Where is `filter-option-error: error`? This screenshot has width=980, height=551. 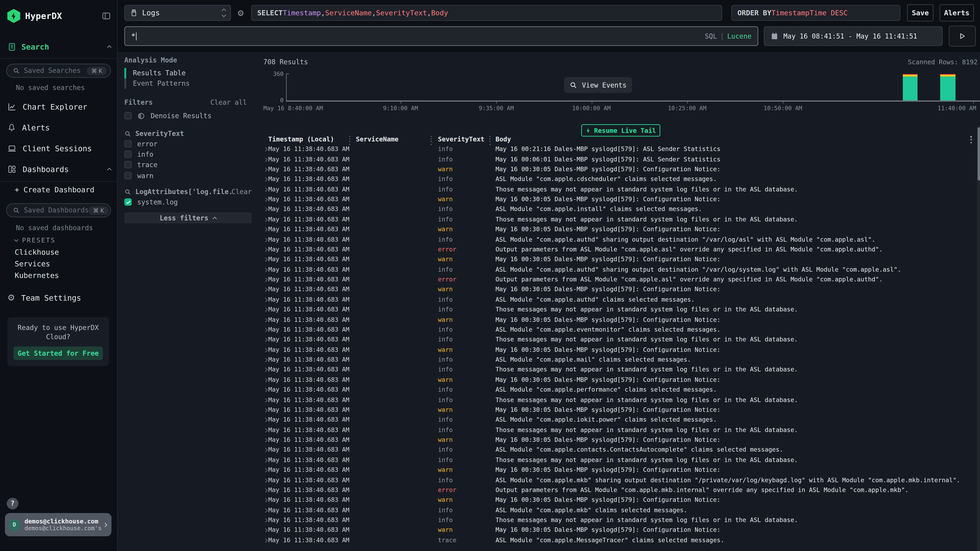
filter-option-error: error is located at coordinates (188, 144).